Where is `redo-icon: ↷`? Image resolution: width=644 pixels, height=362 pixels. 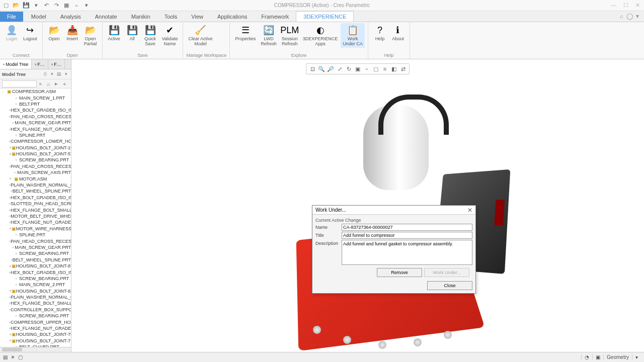
redo-icon: ↷ is located at coordinates (56, 6).